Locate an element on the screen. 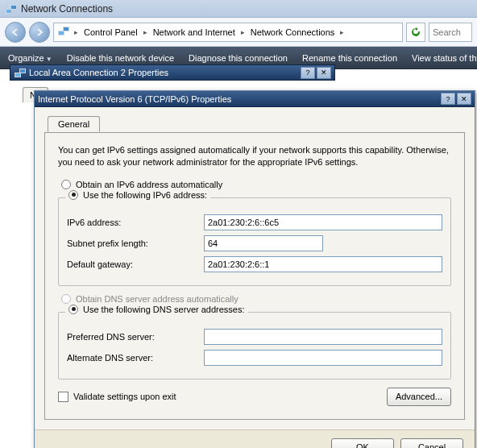 The image size is (477, 448). cancel-button: Cancel is located at coordinates (432, 443).